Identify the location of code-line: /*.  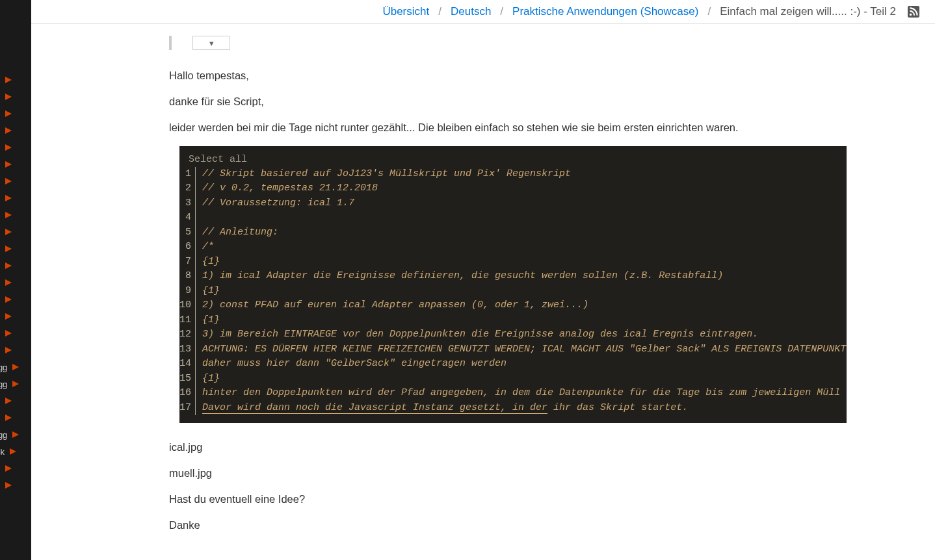
(524, 247).